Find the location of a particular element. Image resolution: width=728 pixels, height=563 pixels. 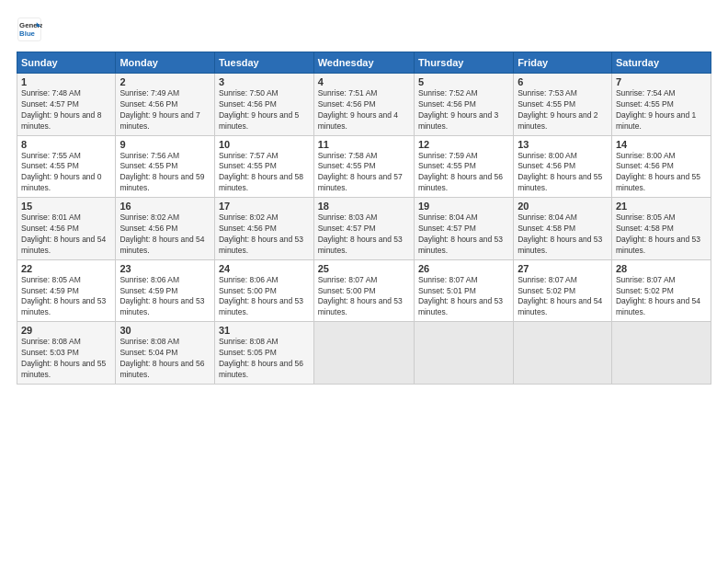

weekday-saturday: Saturday is located at coordinates (661, 63).